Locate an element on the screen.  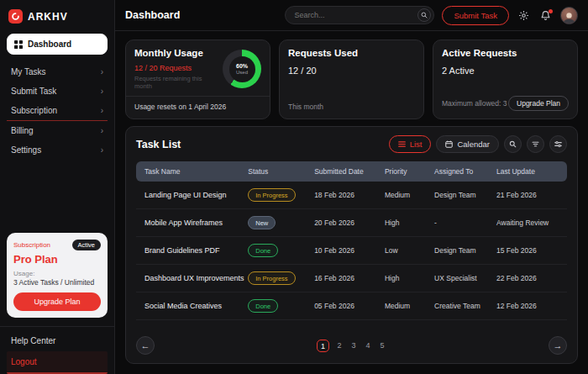
sidebar-item-billing: Billing › is located at coordinates (57, 131).